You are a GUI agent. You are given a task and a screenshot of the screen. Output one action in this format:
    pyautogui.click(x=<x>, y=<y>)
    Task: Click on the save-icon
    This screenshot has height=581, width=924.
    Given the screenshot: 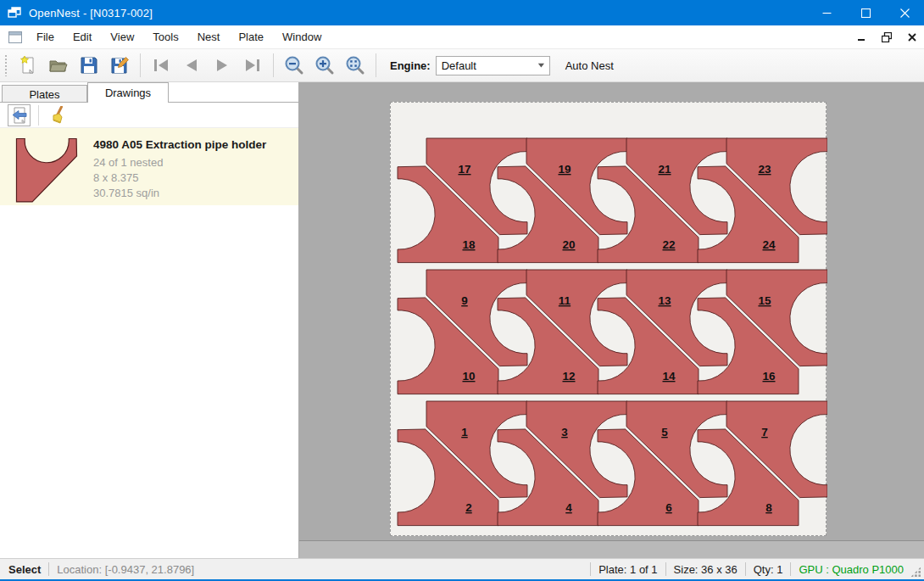 What is the action you would take?
    pyautogui.click(x=89, y=65)
    